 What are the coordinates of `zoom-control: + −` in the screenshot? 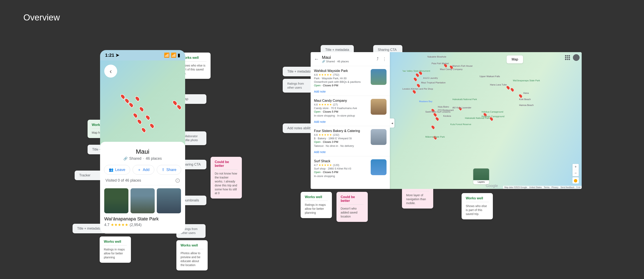 It's located at (576, 170).